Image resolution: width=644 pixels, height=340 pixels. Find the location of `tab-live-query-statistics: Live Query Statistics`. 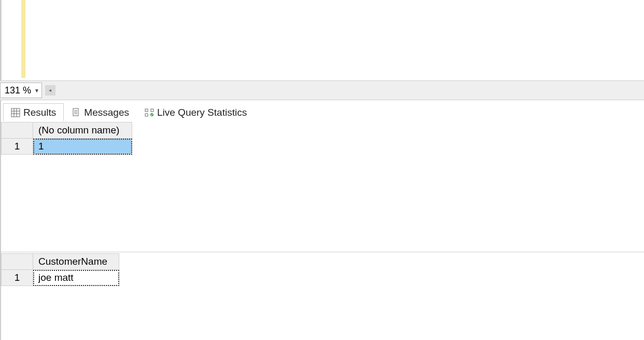

tab-live-query-statistics: Live Query Statistics is located at coordinates (196, 112).